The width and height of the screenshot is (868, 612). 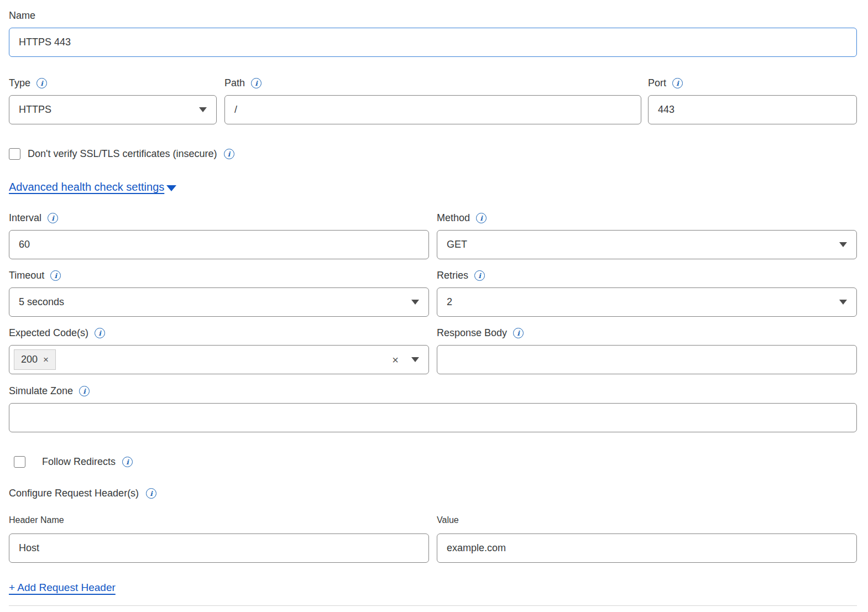 What do you see at coordinates (448, 520) in the screenshot?
I see `header-value-label-text: Value` at bounding box center [448, 520].